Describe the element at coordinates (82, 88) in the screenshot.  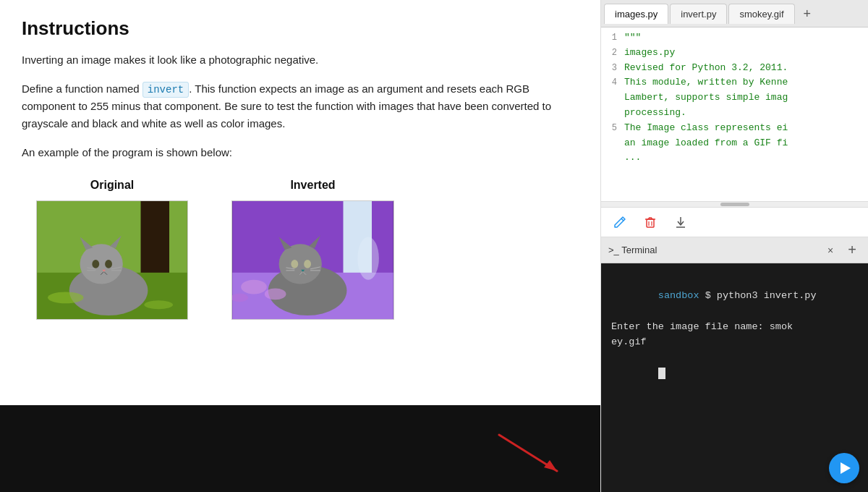
I see `paragraph-2-prefix: Define a function named` at that location.